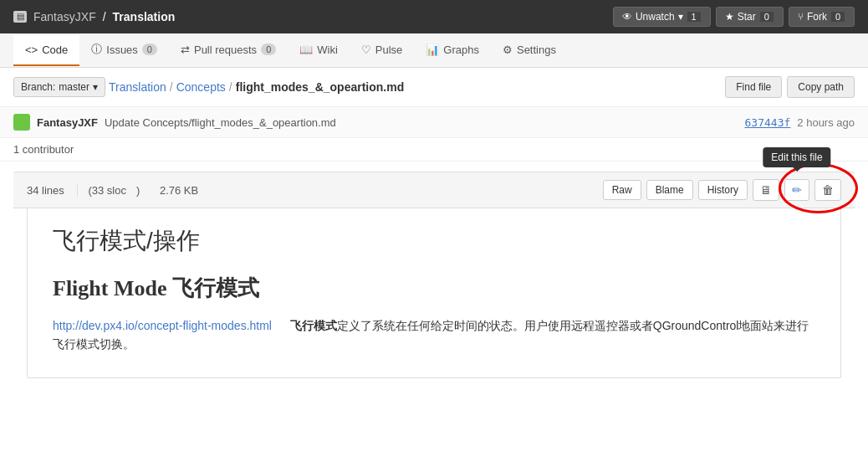 The image size is (868, 467). What do you see at coordinates (801, 17) in the screenshot?
I see `fork-icon: ⑂` at bounding box center [801, 17].